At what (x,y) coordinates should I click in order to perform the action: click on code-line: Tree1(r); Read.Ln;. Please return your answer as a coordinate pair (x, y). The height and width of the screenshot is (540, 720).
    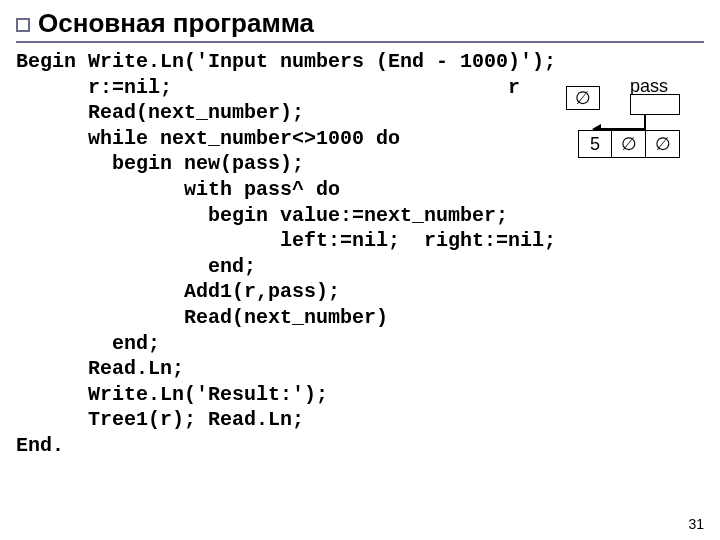
    Looking at the image, I should click on (160, 420).